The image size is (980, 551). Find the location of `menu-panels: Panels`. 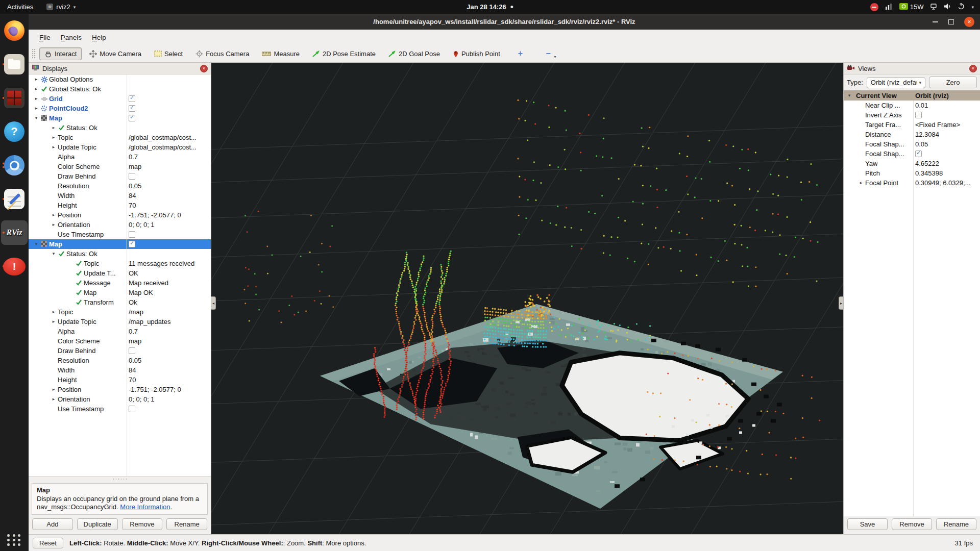

menu-panels: Panels is located at coordinates (71, 38).